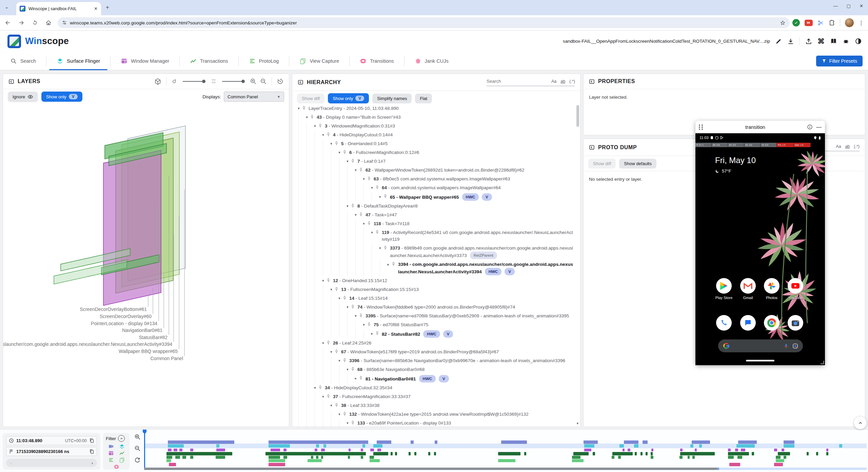  What do you see at coordinates (7, 7) in the screenshot?
I see `tab-search-chevron-icon: ⌄` at bounding box center [7, 7].